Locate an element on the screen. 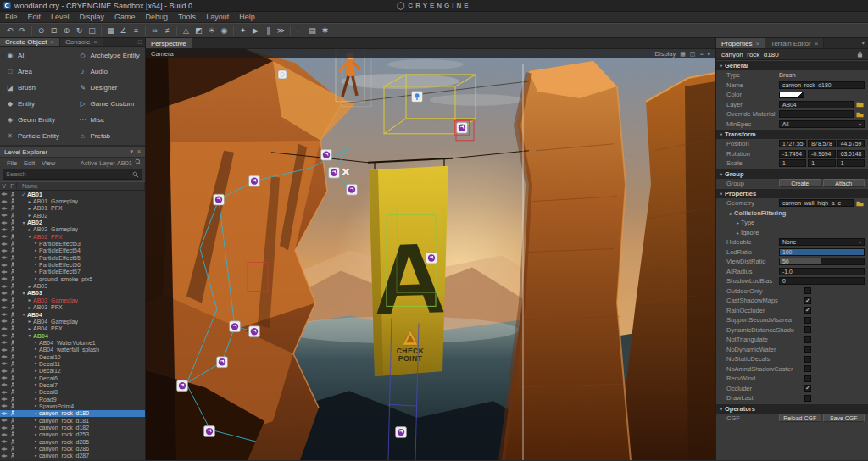  property-row-rotation: Rotation-1.7494-0.969463.0148 is located at coordinates (792, 154).